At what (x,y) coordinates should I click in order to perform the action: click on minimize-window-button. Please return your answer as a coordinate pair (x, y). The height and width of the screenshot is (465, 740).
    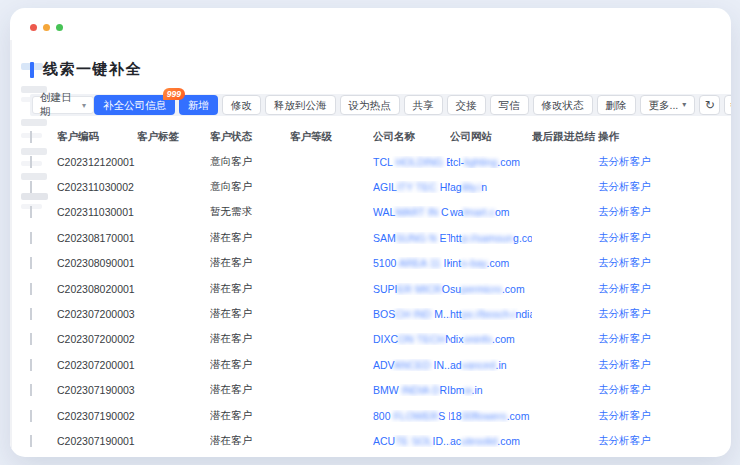
    Looking at the image, I should click on (46, 28).